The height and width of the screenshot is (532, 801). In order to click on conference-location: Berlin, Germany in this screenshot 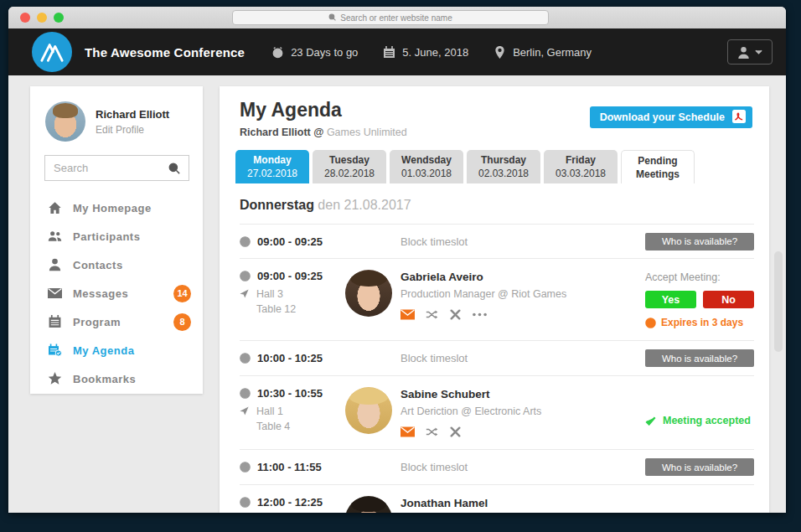, I will do `click(543, 52)`.